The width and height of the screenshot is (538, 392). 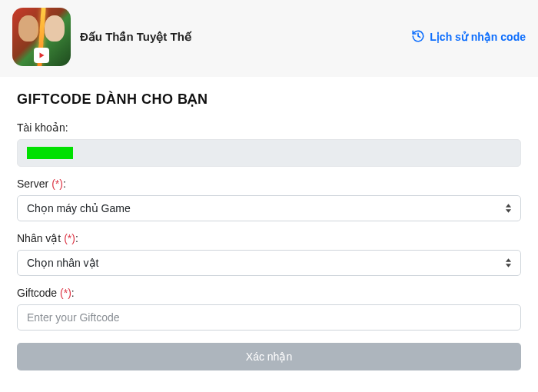 I want to click on account-label: Tài khoản:, so click(x=269, y=128).